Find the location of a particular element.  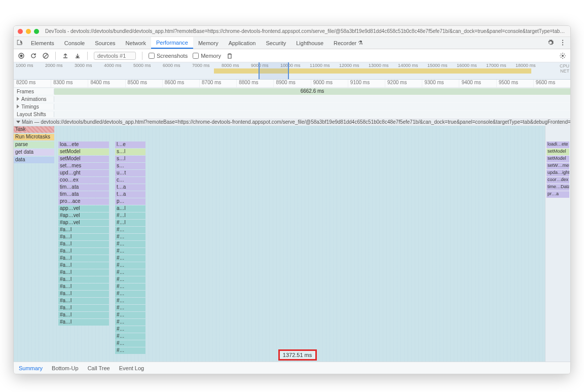

details-tab-call-tree: Call Tree is located at coordinates (99, 368).